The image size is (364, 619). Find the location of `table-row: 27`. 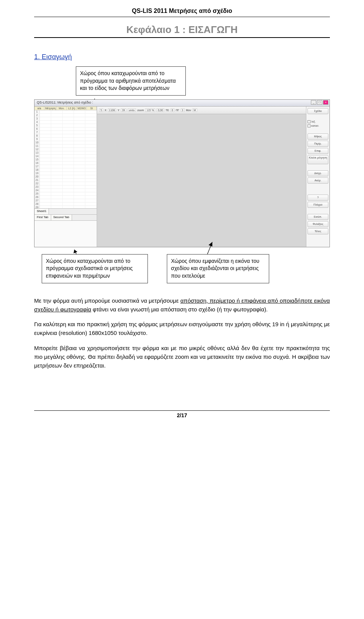

table-row: 27 is located at coordinates (66, 201).